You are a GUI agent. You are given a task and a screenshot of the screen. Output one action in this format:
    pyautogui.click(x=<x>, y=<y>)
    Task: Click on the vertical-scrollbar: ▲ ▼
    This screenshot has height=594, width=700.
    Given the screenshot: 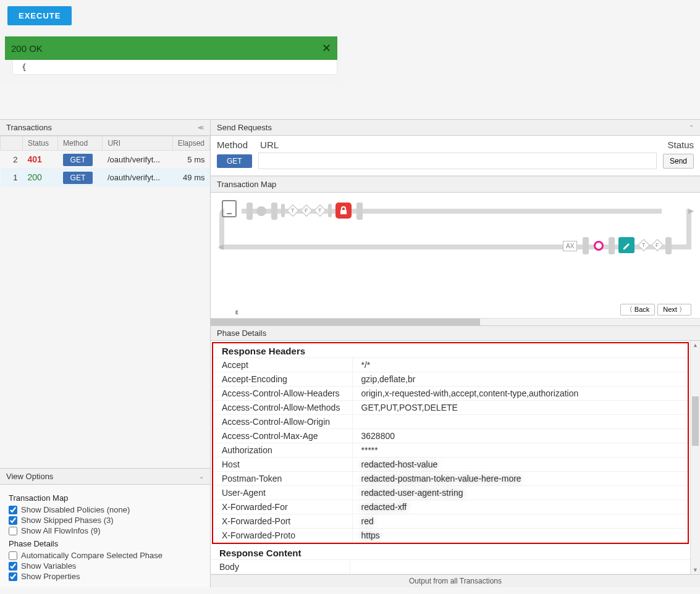 What is the action you would take?
    pyautogui.click(x=695, y=458)
    